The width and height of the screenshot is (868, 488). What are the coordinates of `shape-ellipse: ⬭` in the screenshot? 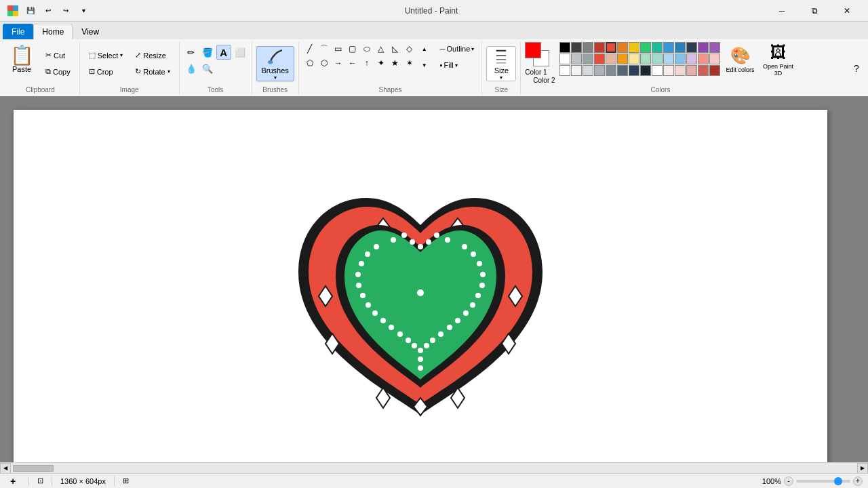 It's located at (367, 49).